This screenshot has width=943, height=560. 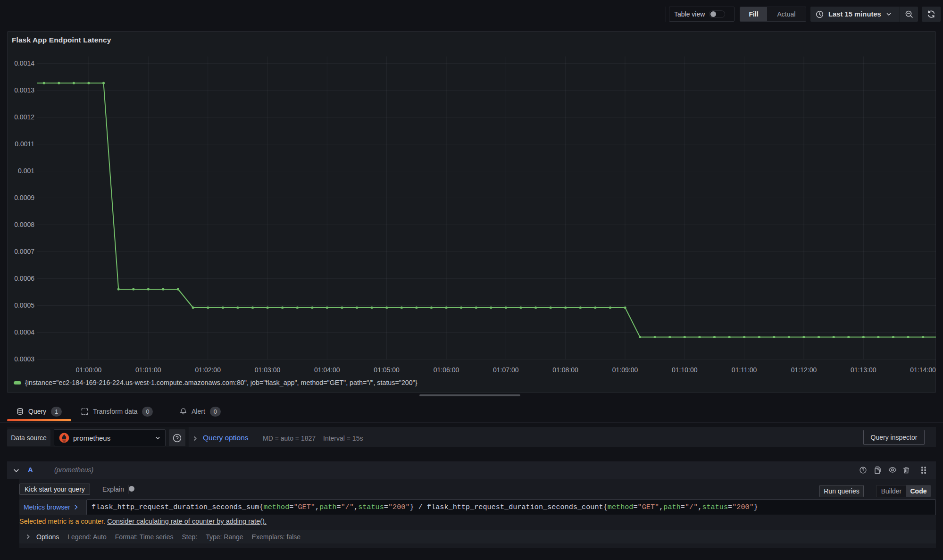 I want to click on svg-text: 0.001, so click(x=26, y=171).